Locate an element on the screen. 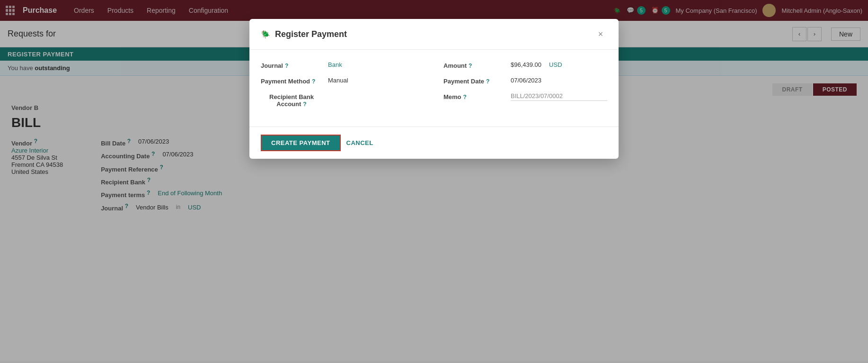 This screenshot has width=868, height=363. amount-help-icon: ? is located at coordinates (470, 66).